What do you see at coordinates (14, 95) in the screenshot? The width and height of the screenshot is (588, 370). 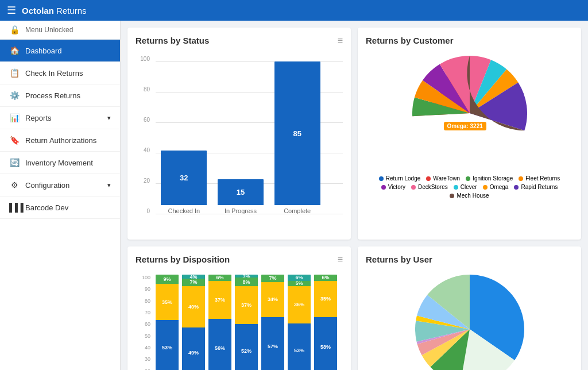 I see `process-icon: ⚙️` at bounding box center [14, 95].